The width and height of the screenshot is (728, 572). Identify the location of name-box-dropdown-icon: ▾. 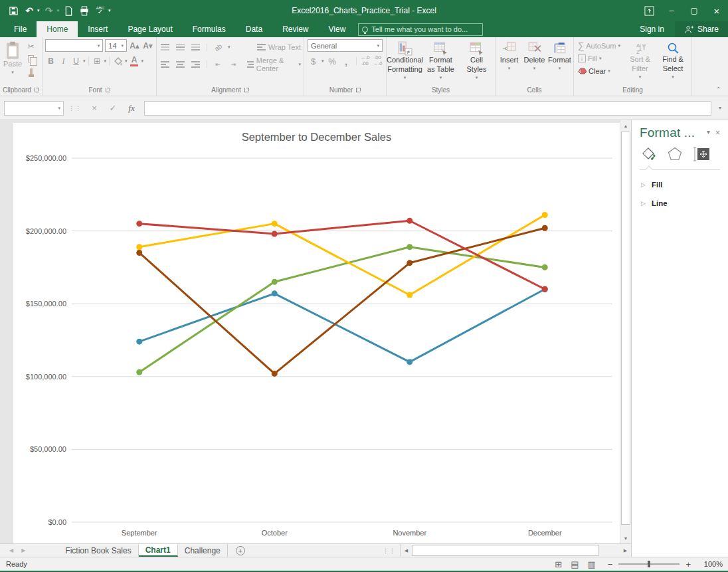
(59, 108).